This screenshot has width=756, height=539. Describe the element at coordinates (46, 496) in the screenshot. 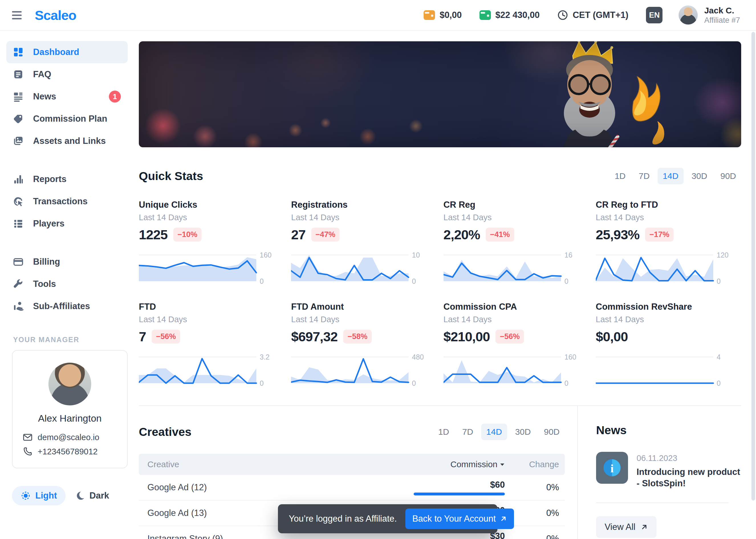

I see `theme-light-label: Light` at that location.